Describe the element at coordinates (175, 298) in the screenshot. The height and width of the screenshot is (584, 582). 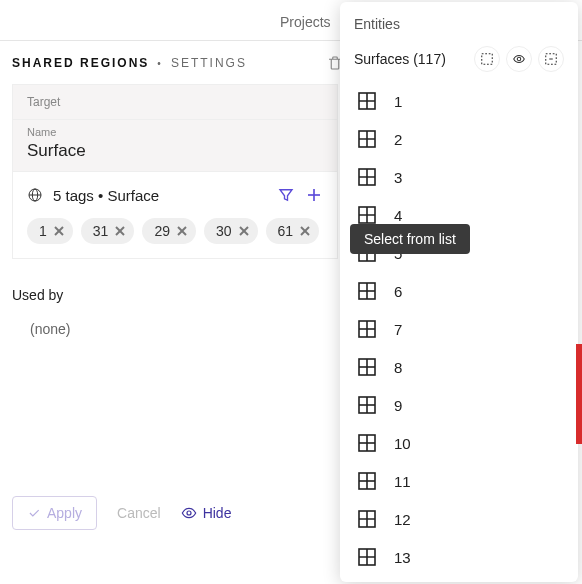
I see `used-by-section: Used by (none)` at that location.